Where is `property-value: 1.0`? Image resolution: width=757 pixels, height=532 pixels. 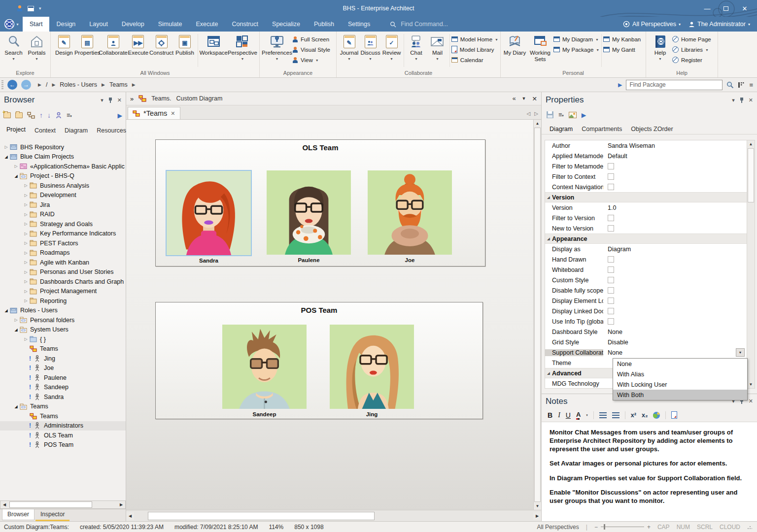 property-value: 1.0 is located at coordinates (610, 208).